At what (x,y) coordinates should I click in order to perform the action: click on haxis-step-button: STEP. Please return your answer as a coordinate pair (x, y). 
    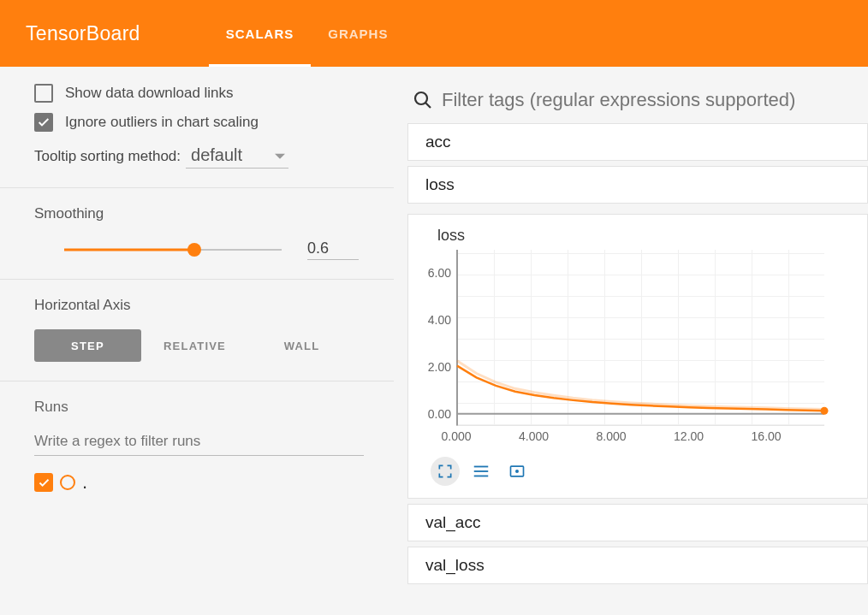
    Looking at the image, I should click on (87, 346).